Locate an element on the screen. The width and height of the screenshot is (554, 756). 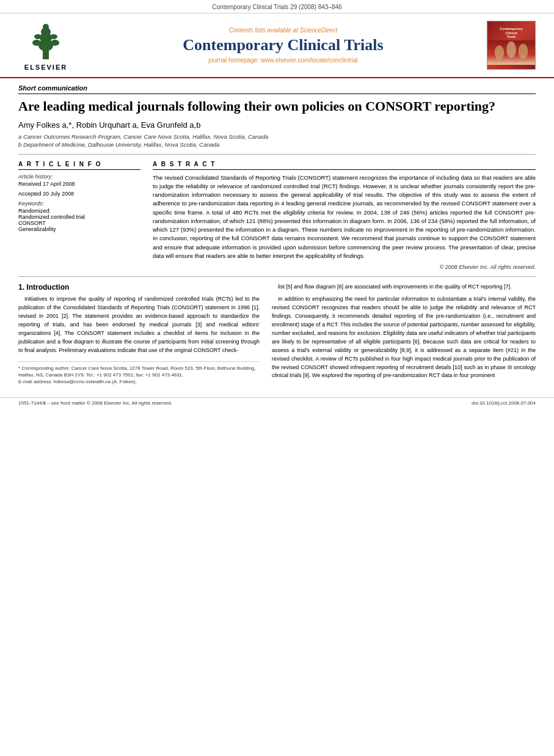
science-direct-text: ScienceDirect is located at coordinates (319, 31).